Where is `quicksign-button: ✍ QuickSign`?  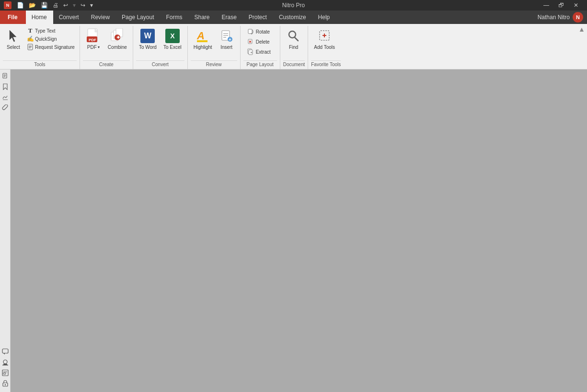 quicksign-button: ✍ QuickSign is located at coordinates (51, 39).